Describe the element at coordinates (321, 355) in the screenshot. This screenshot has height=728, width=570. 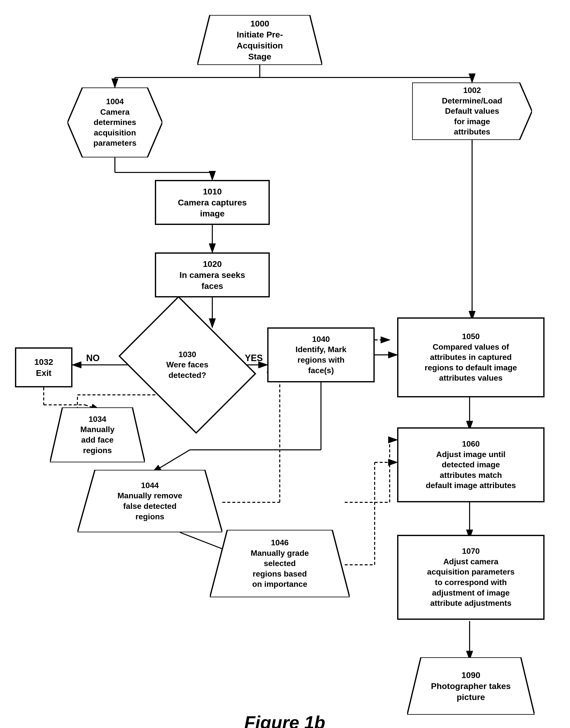
I see `label-1040: 1040Identify, Markregions withface(s)` at that location.